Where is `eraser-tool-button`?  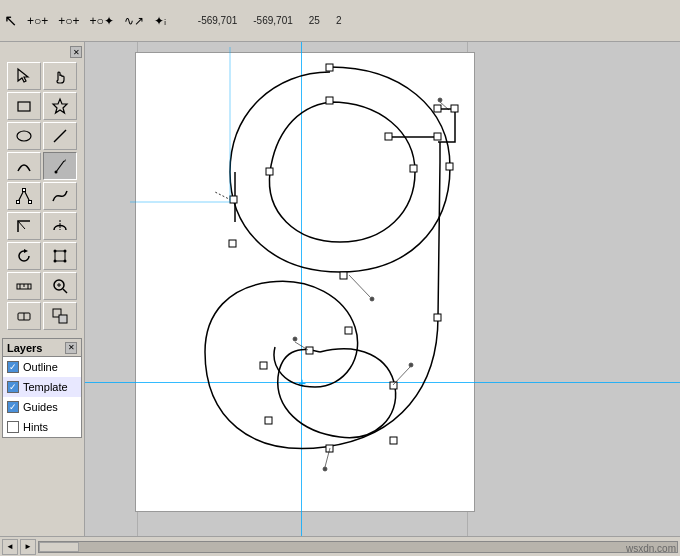
eraser-tool-button is located at coordinates (24, 316).